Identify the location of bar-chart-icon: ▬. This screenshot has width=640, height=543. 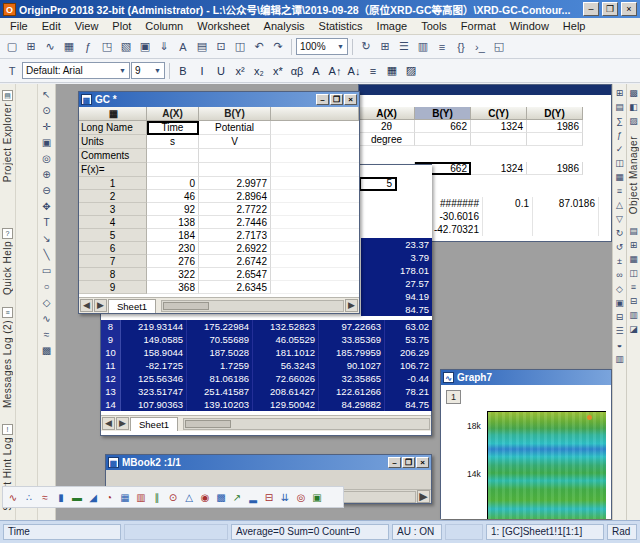
(77, 498).